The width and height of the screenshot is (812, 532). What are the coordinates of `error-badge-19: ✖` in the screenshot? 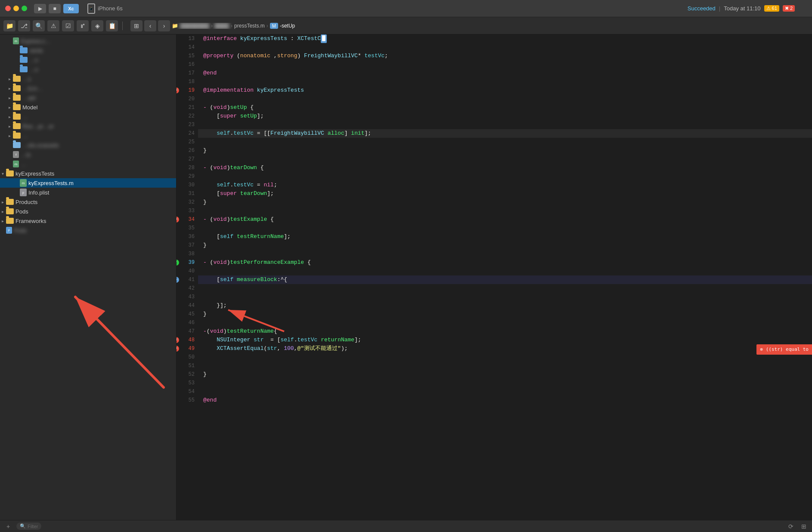 It's located at (178, 90).